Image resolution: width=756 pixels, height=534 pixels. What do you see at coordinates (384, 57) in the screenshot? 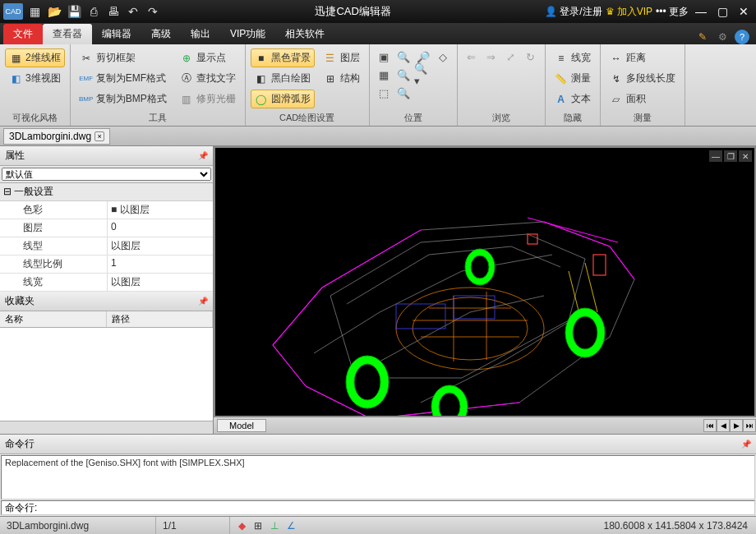
I see `pos-1-icon: ▣` at bounding box center [384, 57].